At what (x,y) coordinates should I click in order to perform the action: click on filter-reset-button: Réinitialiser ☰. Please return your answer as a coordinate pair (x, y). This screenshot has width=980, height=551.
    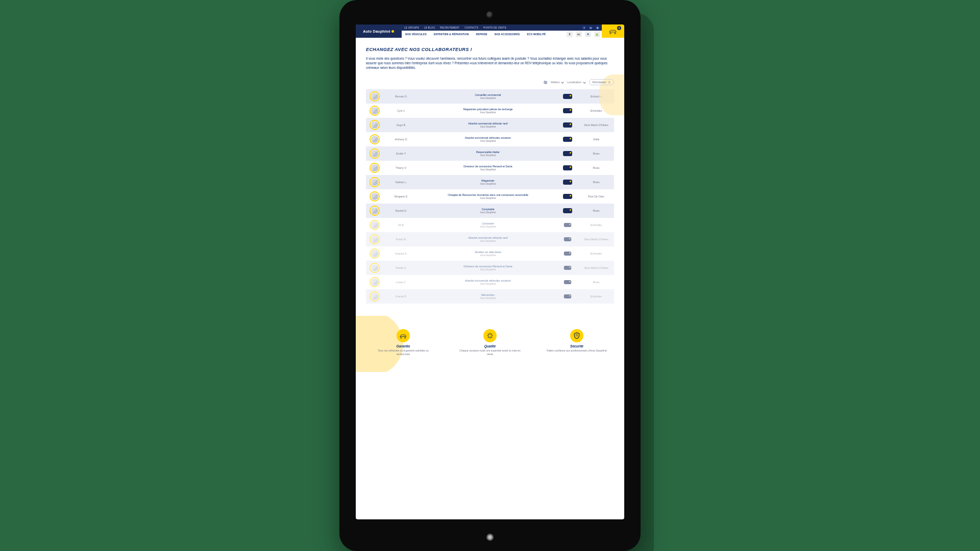
    Looking at the image, I should click on (601, 82).